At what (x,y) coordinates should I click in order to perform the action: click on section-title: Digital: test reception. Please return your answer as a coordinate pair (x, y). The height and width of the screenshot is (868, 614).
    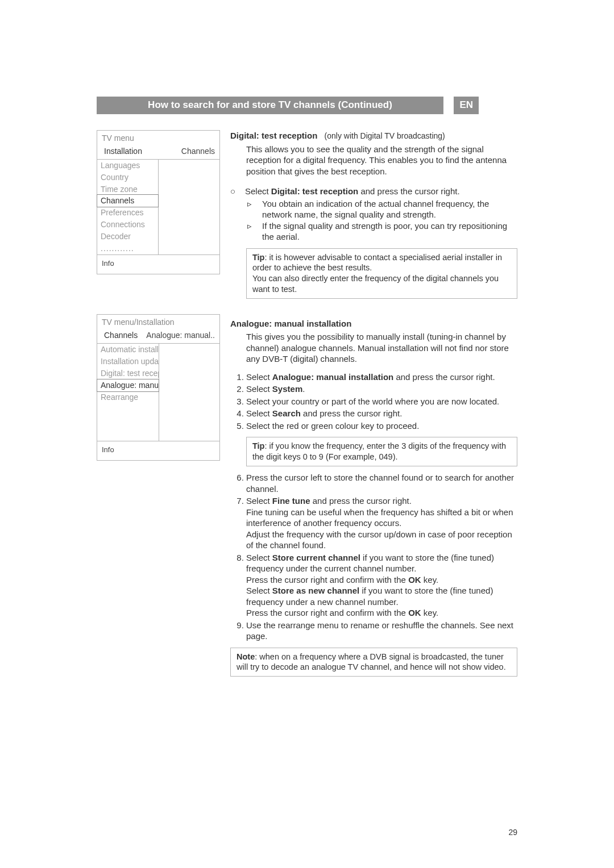
    Looking at the image, I should click on (274, 135).